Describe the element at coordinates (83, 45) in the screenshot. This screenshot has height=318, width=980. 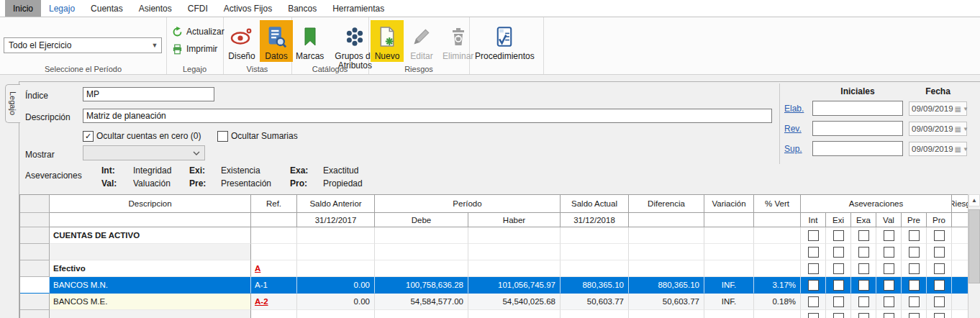
I see `period-combobox: Todo el Ejercicio ▼` at that location.